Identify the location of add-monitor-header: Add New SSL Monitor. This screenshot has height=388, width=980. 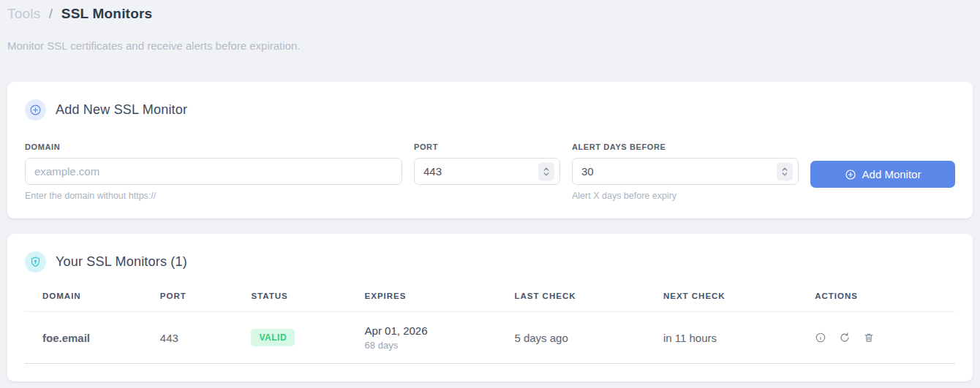
(490, 110).